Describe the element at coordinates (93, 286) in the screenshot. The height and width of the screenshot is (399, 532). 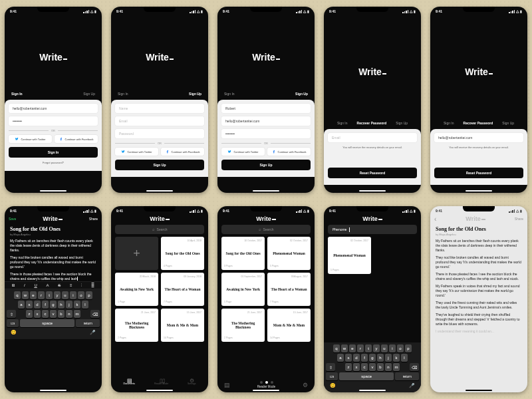
I see `align-button: ≣` at that location.